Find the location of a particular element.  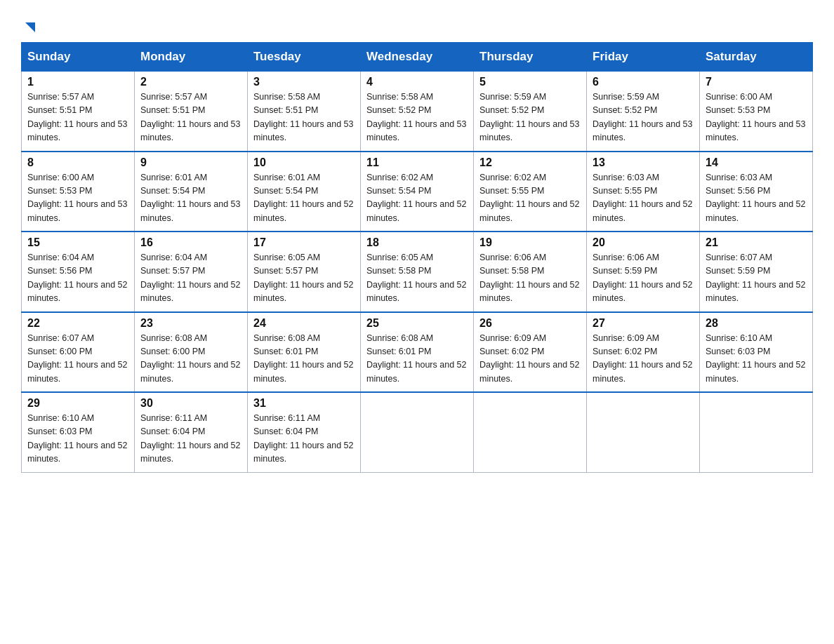

day-number: 13 is located at coordinates (643, 163).